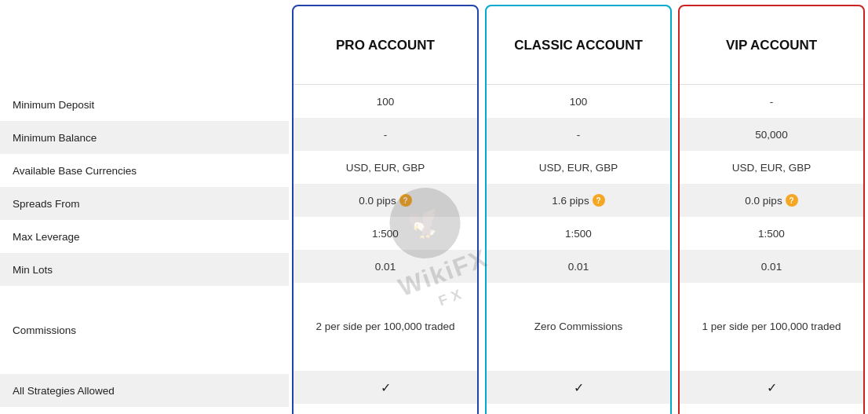 This screenshot has height=414, width=868. I want to click on label-cell-10: Swap-free Islamic Account Option, so click(144, 410).